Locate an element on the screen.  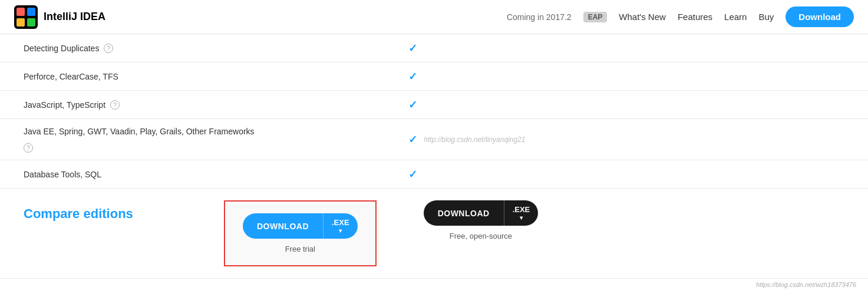
nav-eap-badge: EAP is located at coordinates (595, 17).